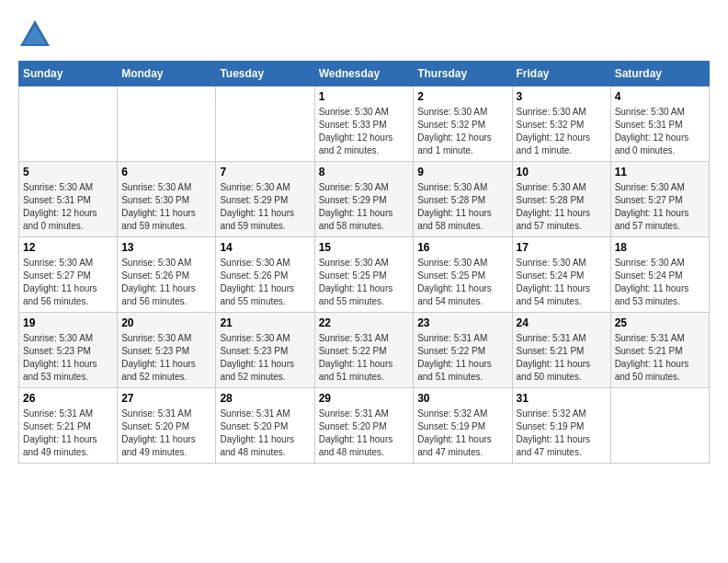 The width and height of the screenshot is (728, 563). What do you see at coordinates (364, 74) in the screenshot?
I see `calendar-header-row: SundayMondayTuesdayWednesdayThursdayFrid…` at bounding box center [364, 74].